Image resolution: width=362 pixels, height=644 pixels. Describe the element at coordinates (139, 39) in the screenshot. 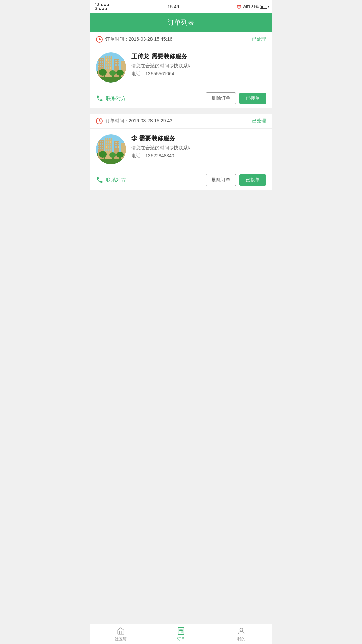

I see `order-time: 订单时间：2016-03-28 15:45:16` at that location.